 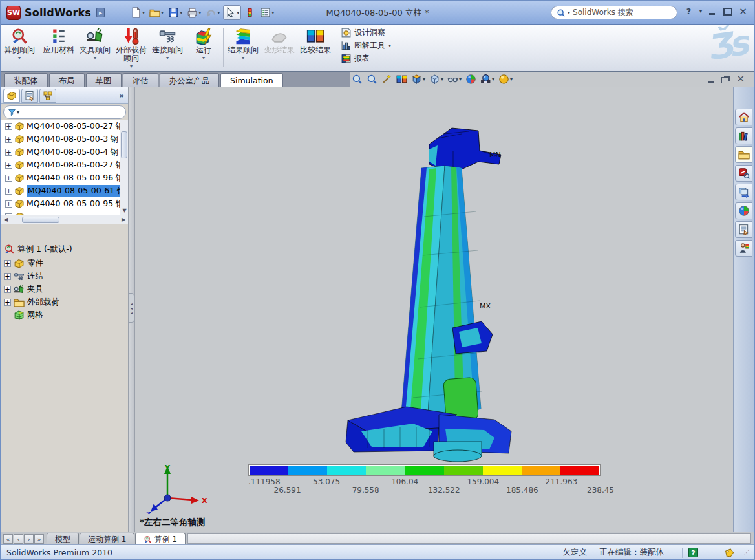 I want to click on taskpane-design-library-tab, so click(x=743, y=136).